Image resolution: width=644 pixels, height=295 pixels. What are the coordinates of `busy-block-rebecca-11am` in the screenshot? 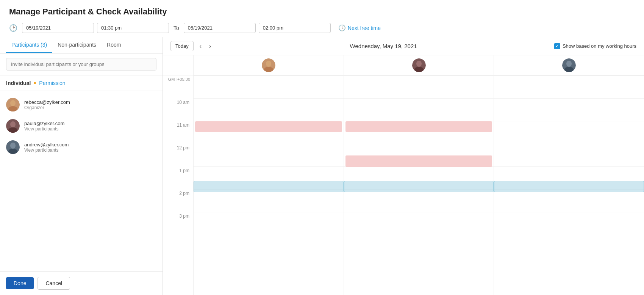 It's located at (269, 127).